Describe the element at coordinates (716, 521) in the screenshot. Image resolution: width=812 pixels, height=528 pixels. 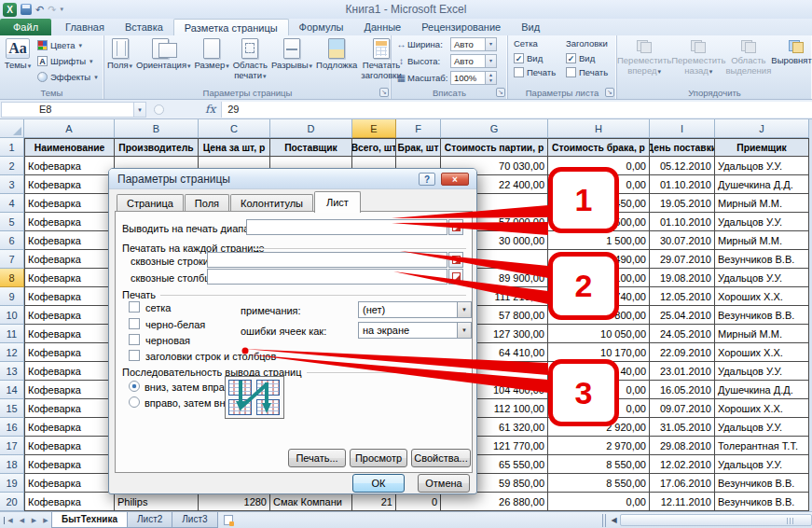
I see `horizontal-scrollbar-thumb` at that location.